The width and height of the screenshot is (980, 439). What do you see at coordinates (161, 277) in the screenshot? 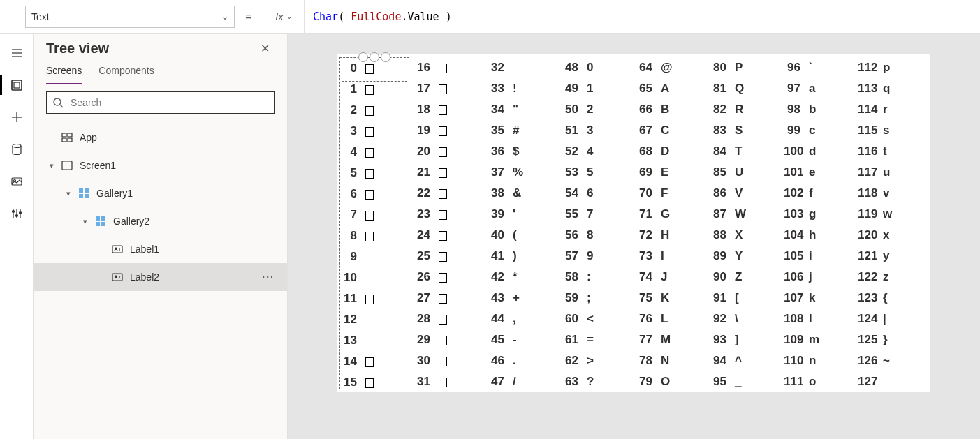
I see `tree-item-label2: Label2···` at bounding box center [161, 277].